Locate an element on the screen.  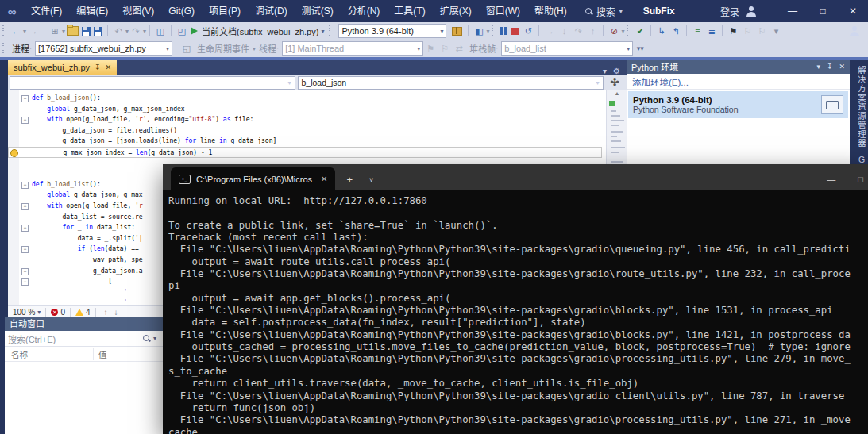
prev-issue-icon: ↑ is located at coordinates (106, 313).